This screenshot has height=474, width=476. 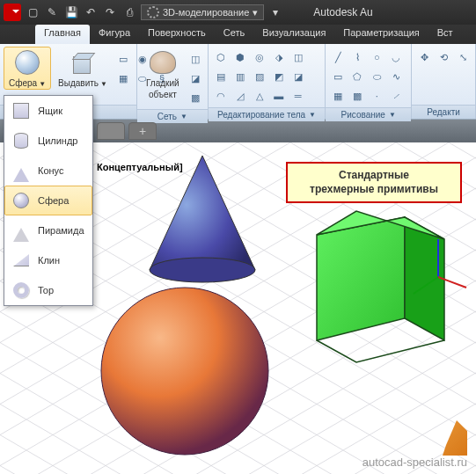 What do you see at coordinates (91, 12) in the screenshot?
I see `qat-undo-icon: ↶` at bounding box center [91, 12].